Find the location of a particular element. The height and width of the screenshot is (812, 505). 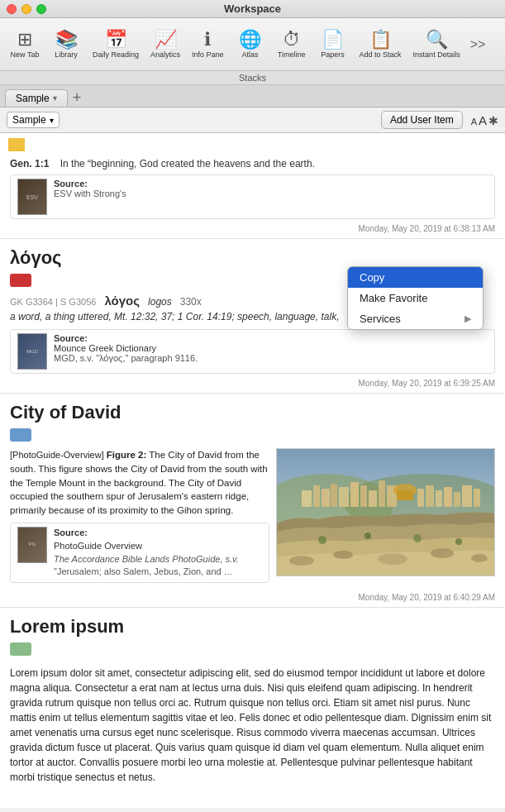

font-decrease-button: A is located at coordinates (474, 122).